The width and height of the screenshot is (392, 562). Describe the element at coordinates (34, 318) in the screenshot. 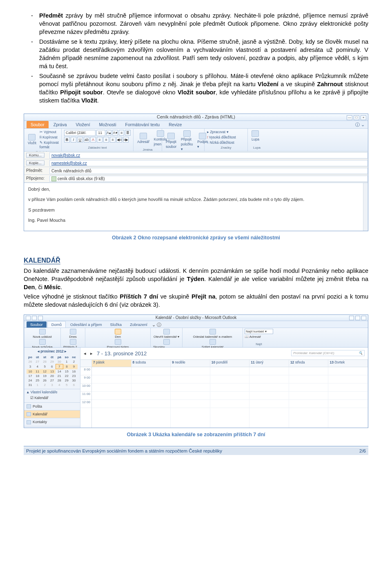

I see `qat-save-icon` at that location.